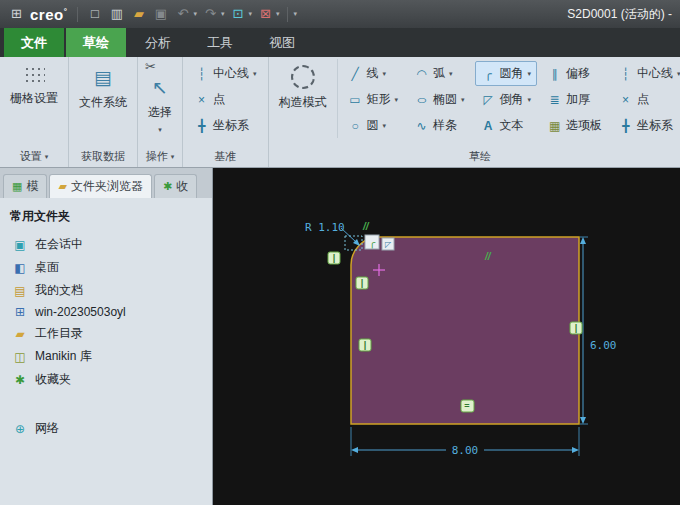  Describe the element at coordinates (176, 186) in the screenshot. I see `tab-favorites: ✱ 收` at that location.